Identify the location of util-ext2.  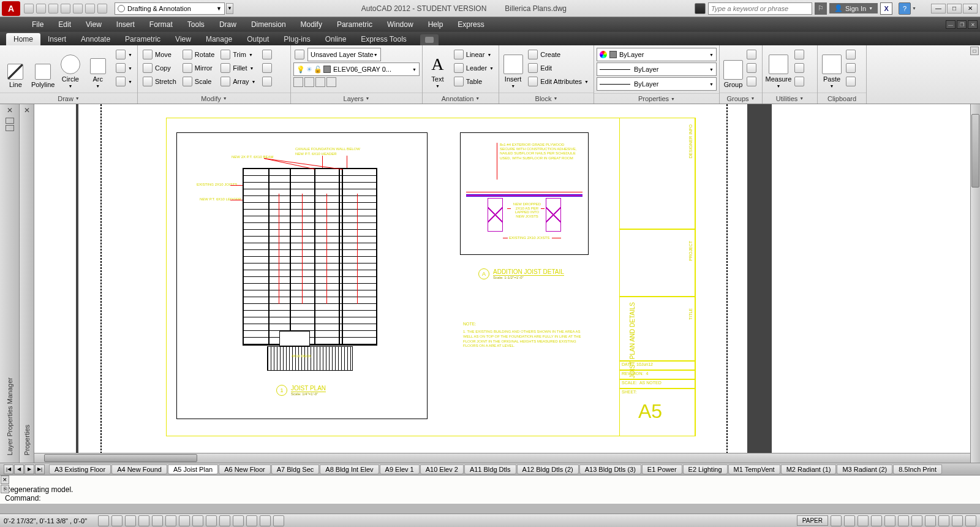
(799, 68).